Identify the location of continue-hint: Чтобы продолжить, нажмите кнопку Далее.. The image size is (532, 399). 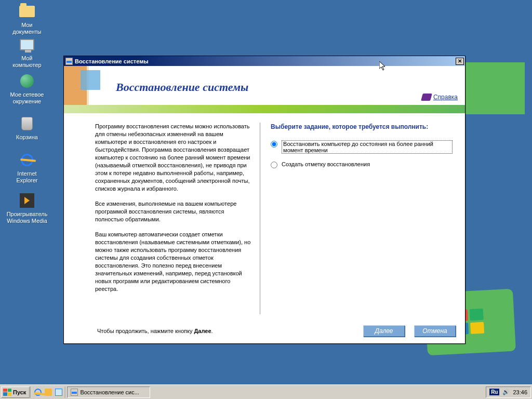
(155, 331).